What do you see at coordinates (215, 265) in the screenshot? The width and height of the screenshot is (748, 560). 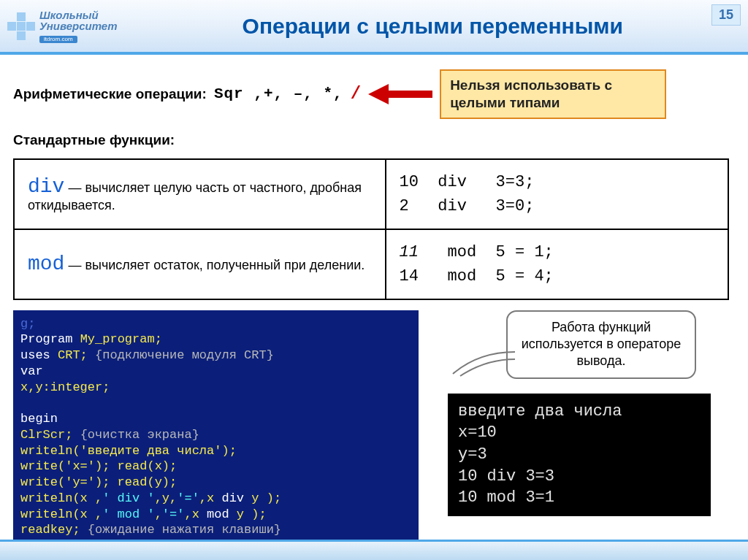 I see `desc-mod: — вычисляет остаток, полученный при деле…` at bounding box center [215, 265].